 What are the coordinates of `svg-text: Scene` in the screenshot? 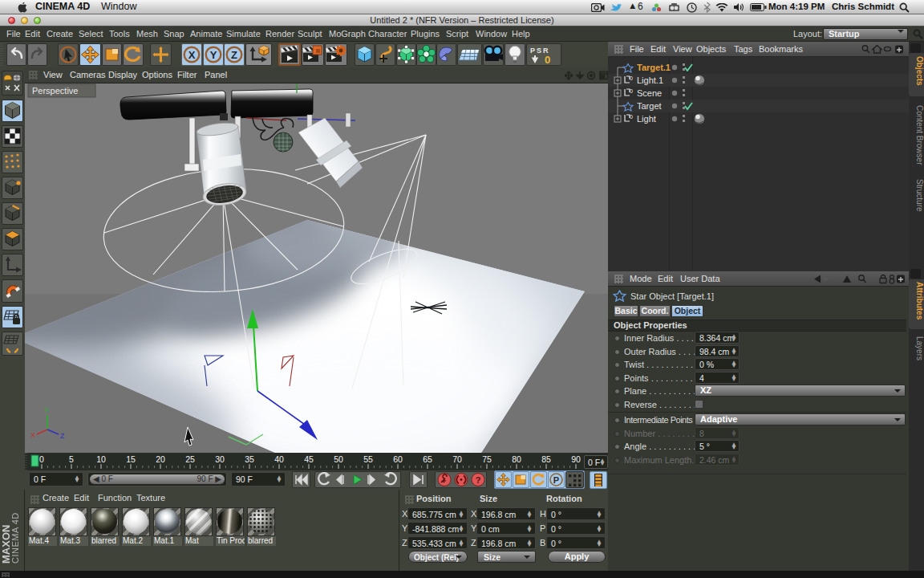 It's located at (650, 93).